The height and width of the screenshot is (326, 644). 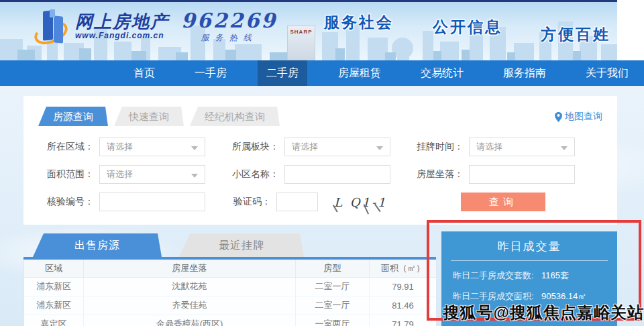 What do you see at coordinates (496, 276) in the screenshot?
I see `stat-label: 昨日二手房成交套数:` at bounding box center [496, 276].